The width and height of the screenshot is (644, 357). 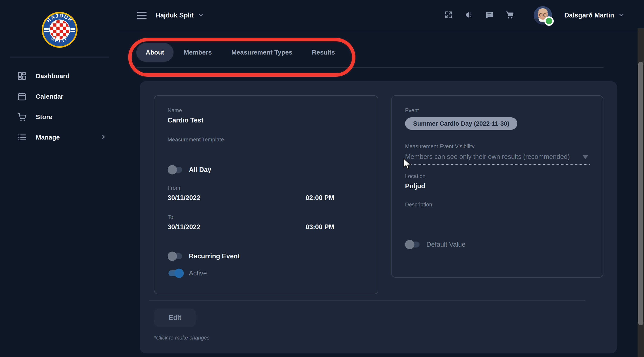 What do you see at coordinates (44, 117) in the screenshot?
I see `sidebar-item-label: Store` at bounding box center [44, 117].